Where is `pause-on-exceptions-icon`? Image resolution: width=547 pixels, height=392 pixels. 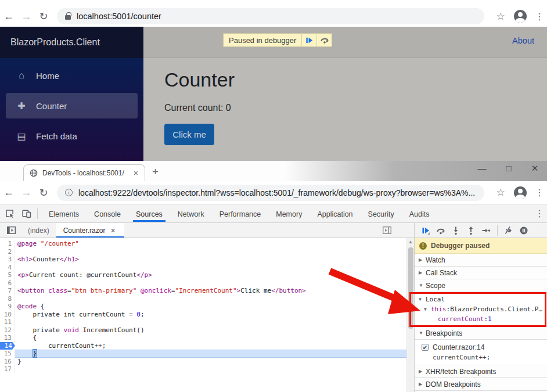 pause-on-exceptions-icon is located at coordinates (524, 231).